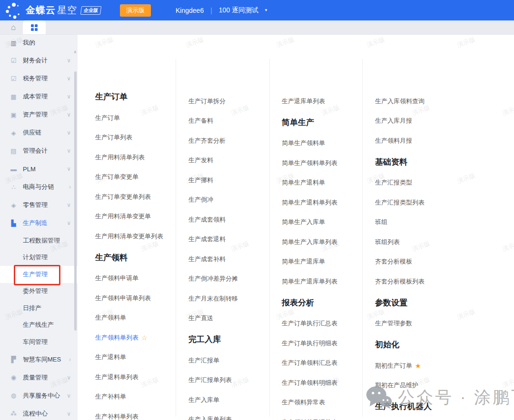  Describe the element at coordinates (75, 52) in the screenshot. I see `scrollbar-up-icon: ∧` at that location.